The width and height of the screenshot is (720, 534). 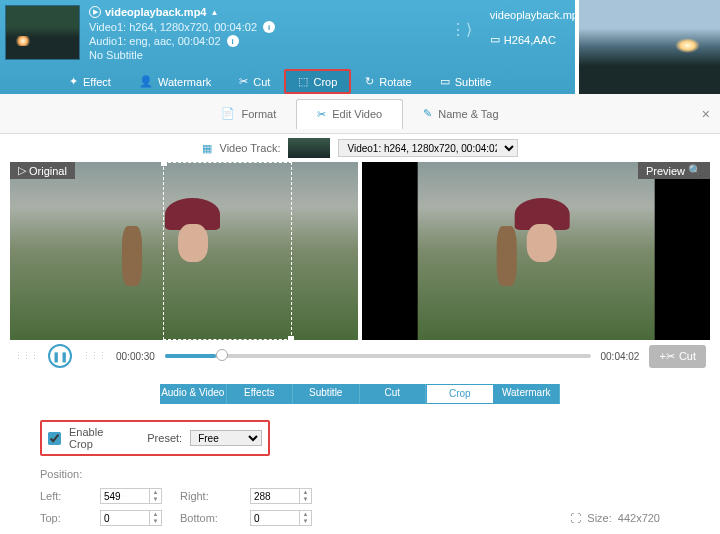 What do you see at coordinates (599, 518) in the screenshot?
I see `size-label: Size:` at bounding box center [599, 518].